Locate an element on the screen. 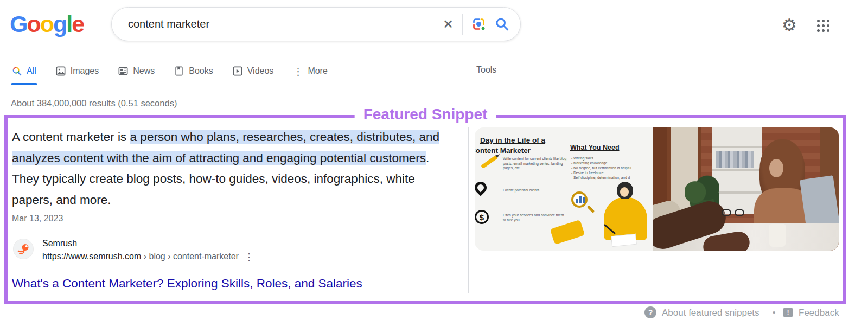  infographic-task: Pitch your services and convince them to… is located at coordinates (535, 218).